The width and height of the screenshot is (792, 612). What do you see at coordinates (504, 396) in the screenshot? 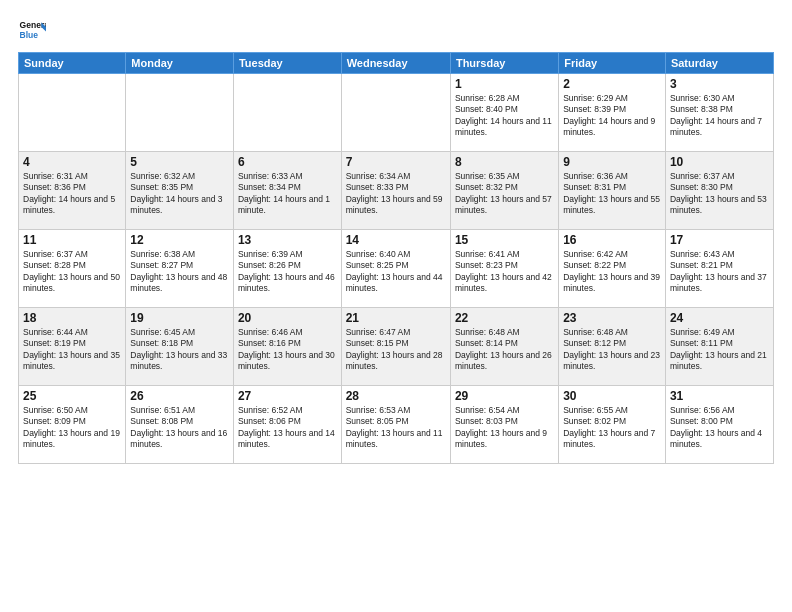
I see `day-number: 29` at bounding box center [504, 396].